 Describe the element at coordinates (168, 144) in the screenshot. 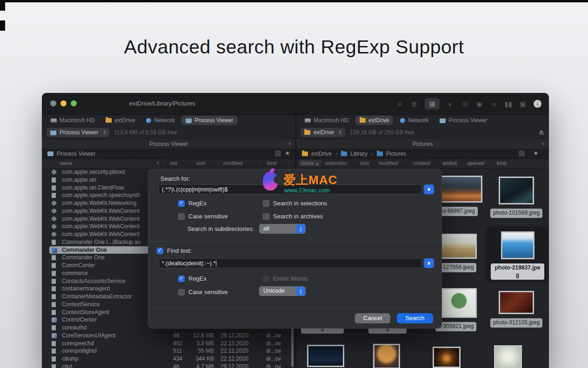

I see `tab-title: Process Viewer` at that location.